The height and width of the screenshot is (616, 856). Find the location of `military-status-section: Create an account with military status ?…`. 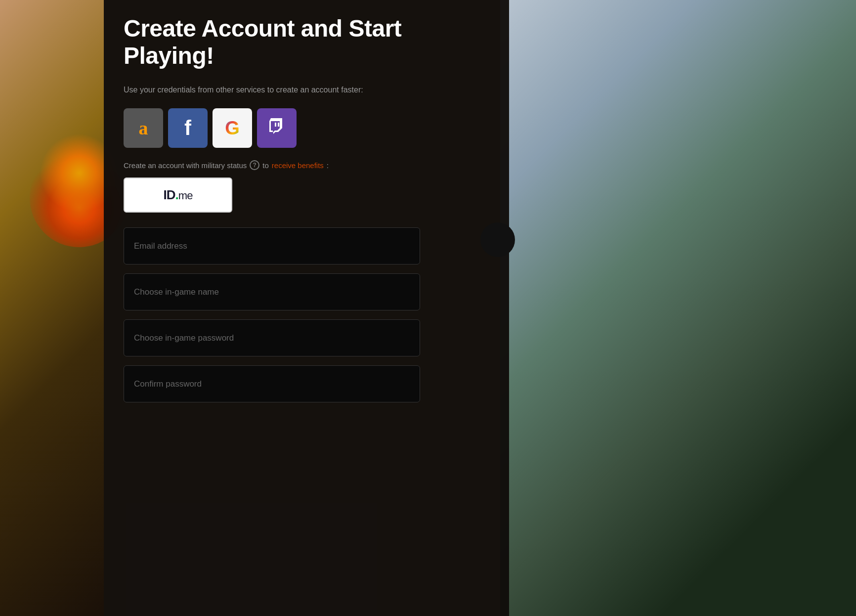

military-status-section: Create an account with military status ?… is located at coordinates (306, 165).